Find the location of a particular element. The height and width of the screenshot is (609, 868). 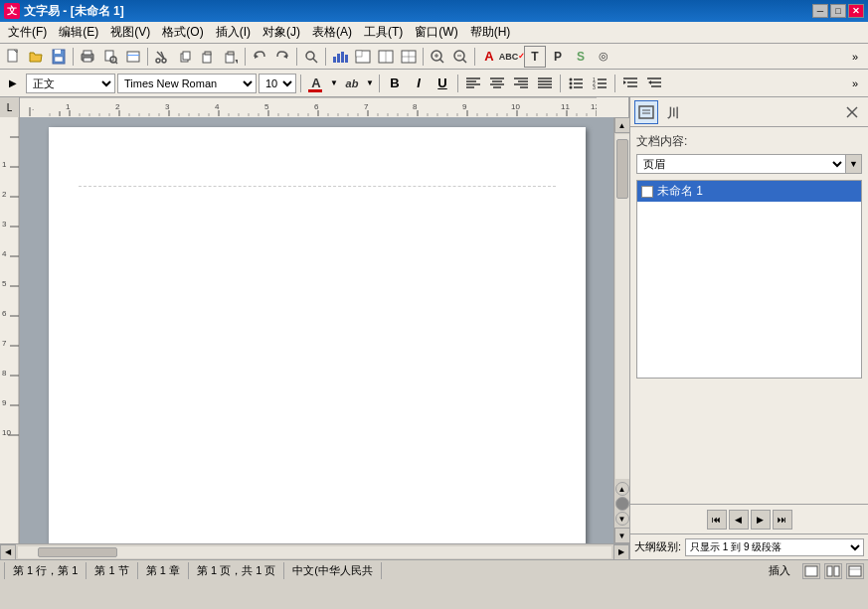

menu-item-tools: 工具(T) is located at coordinates (384, 32).